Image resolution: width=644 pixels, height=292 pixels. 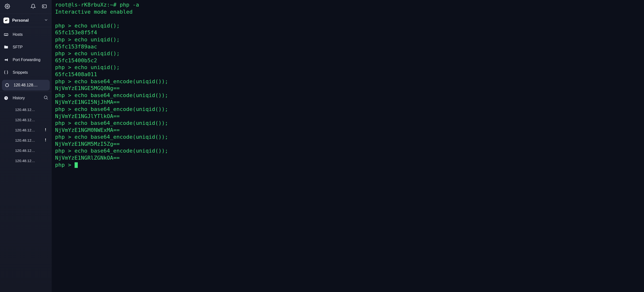 What do you see at coordinates (26, 85) in the screenshot?
I see `sidebar-item-active-host: 120.48.128....` at bounding box center [26, 85].